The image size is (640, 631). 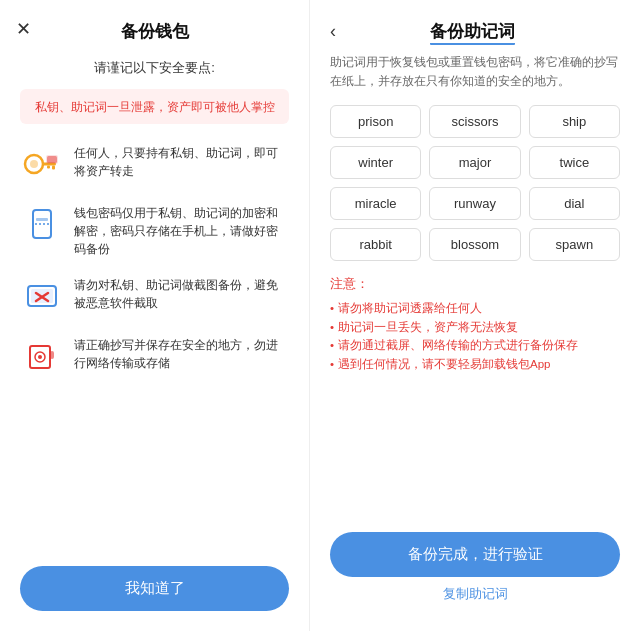 I want to click on notice-item: 请勿通过截屏、网络传输的方式进行备份保存, so click(x=475, y=345).